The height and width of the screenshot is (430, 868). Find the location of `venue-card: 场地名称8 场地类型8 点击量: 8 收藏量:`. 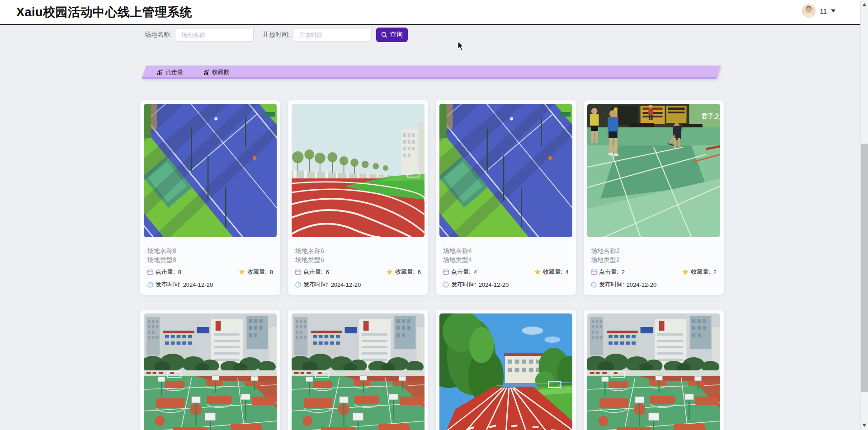

venue-card: 场地名称8 场地类型8 点击量: 8 收藏量: is located at coordinates (210, 198).